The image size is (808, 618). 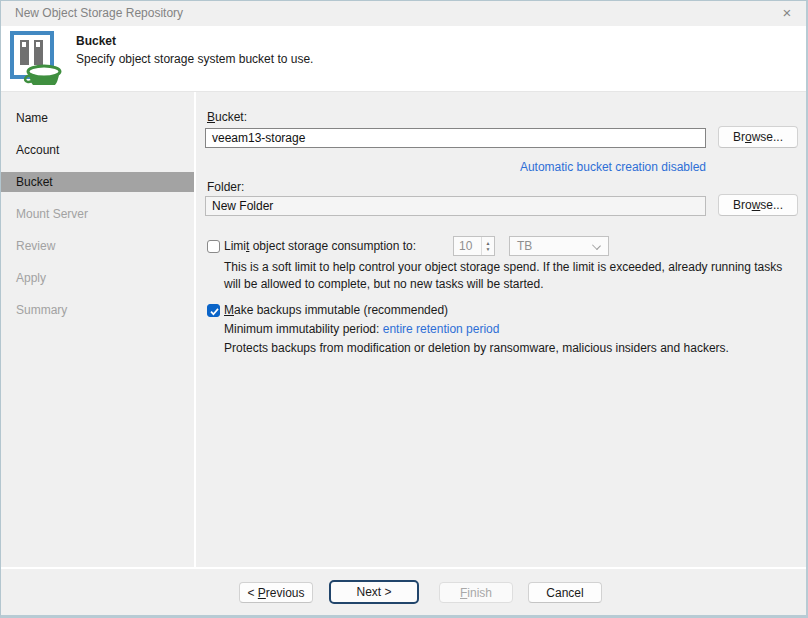 What do you see at coordinates (758, 205) in the screenshot?
I see `browse-folder-button: Browse...` at bounding box center [758, 205].